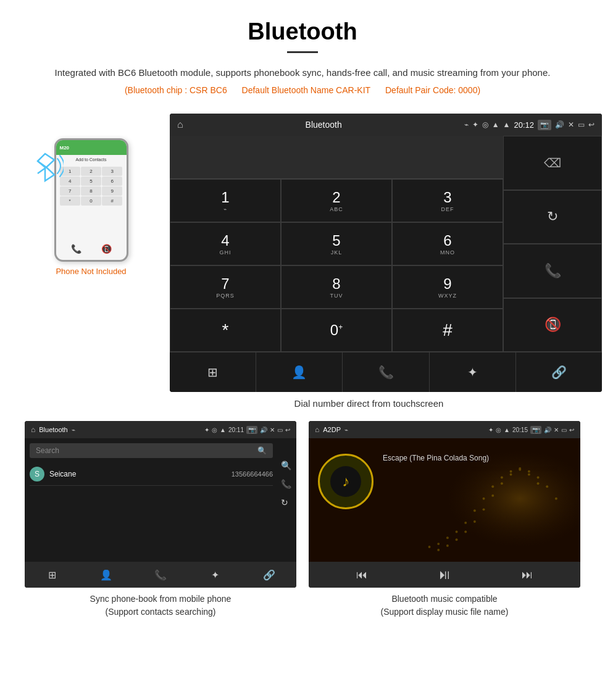 This screenshot has height=700, width=605. What do you see at coordinates (386, 125) in the screenshot?
I see `dial-statusbar: ⌂ Bluetooth ⌁ ✦ ◎ ▲ ▲ 20:12 📷 🔊 ✕ ▭` at bounding box center [386, 125].